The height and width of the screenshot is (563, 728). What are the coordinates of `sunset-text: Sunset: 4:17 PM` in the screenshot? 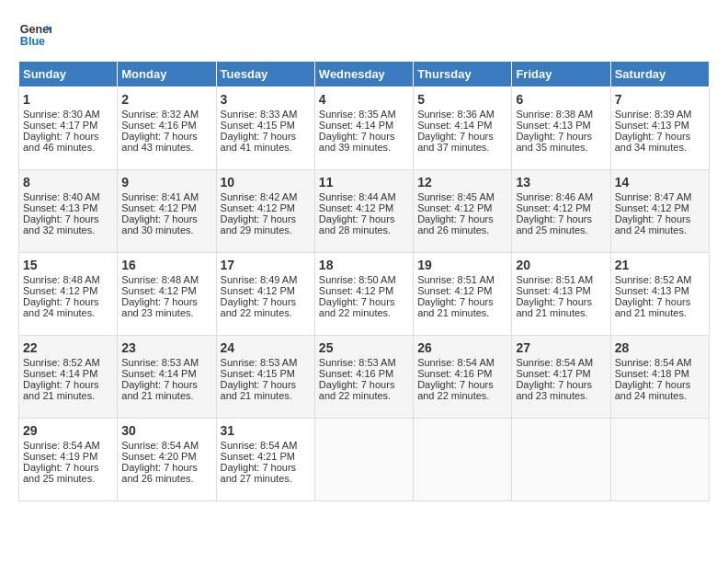 It's located at (553, 373).